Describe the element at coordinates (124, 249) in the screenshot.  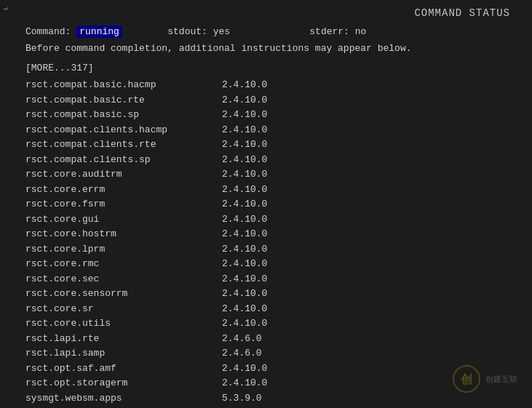
I see `pkg-name: rsct.core.lprm` at that location.